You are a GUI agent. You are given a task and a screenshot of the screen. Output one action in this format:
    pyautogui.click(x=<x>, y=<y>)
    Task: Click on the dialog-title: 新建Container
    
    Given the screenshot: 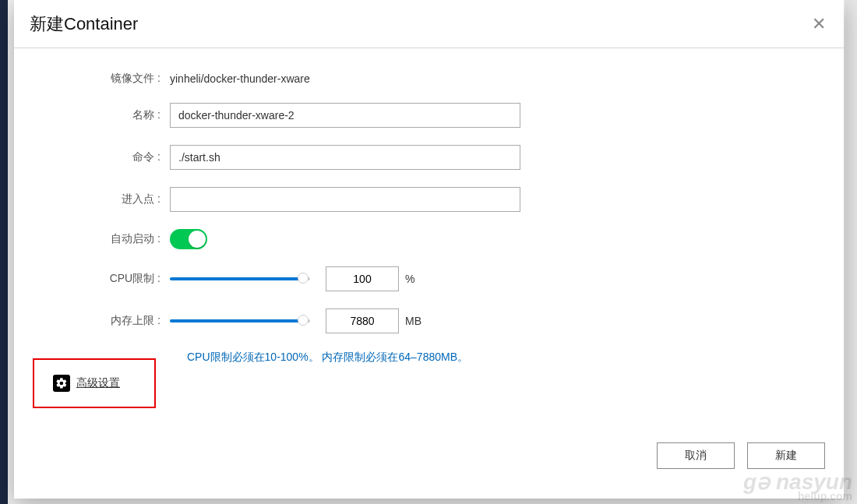 What is the action you would take?
    pyautogui.click(x=84, y=24)
    